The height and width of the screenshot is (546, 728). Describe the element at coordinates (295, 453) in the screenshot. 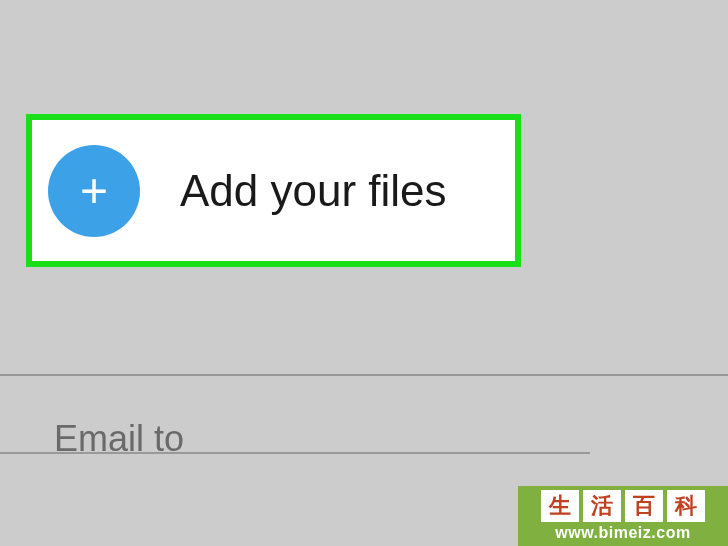

I see `input-underline` at that location.